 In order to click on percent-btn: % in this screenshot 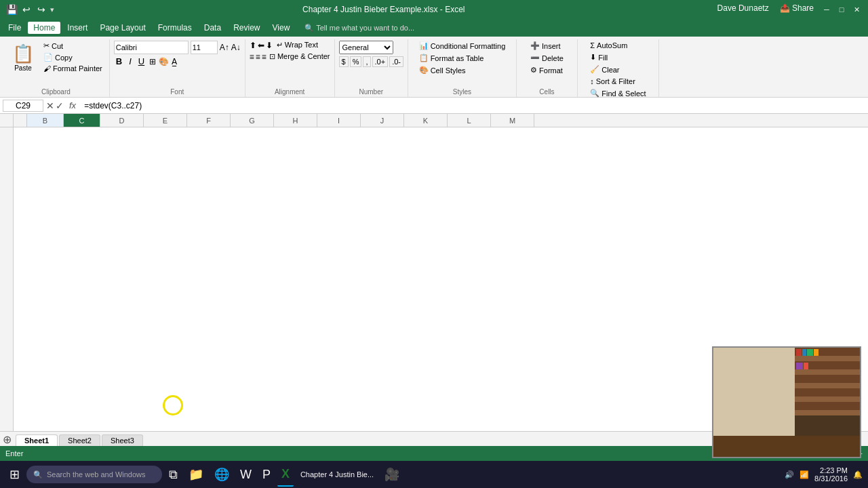, I will do `click(356, 62)`.